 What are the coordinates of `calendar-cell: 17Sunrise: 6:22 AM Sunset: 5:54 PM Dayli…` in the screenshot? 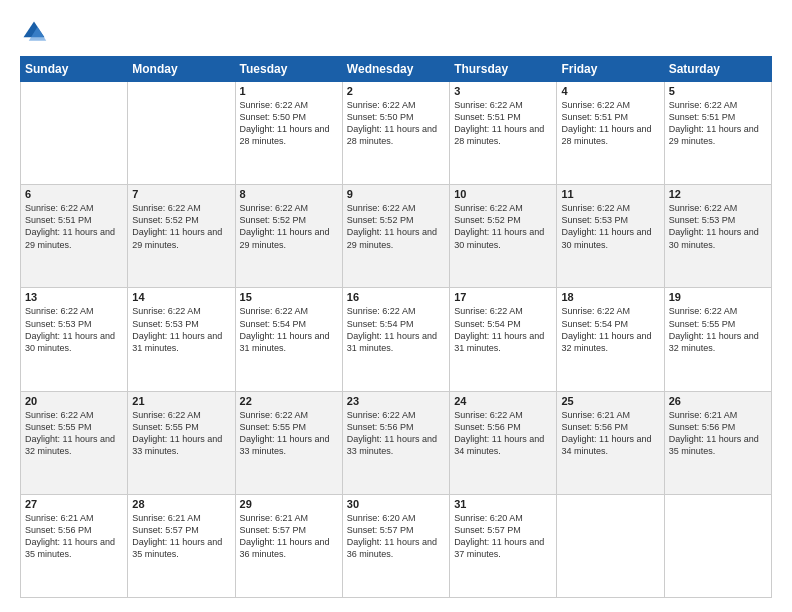 It's located at (504, 340).